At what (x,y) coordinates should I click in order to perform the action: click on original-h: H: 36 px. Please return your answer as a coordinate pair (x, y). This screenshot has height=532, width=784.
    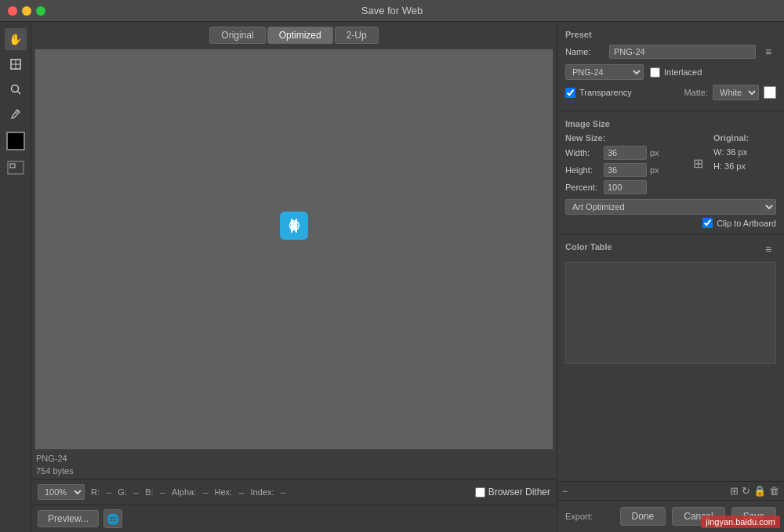
    Looking at the image, I should click on (745, 167).